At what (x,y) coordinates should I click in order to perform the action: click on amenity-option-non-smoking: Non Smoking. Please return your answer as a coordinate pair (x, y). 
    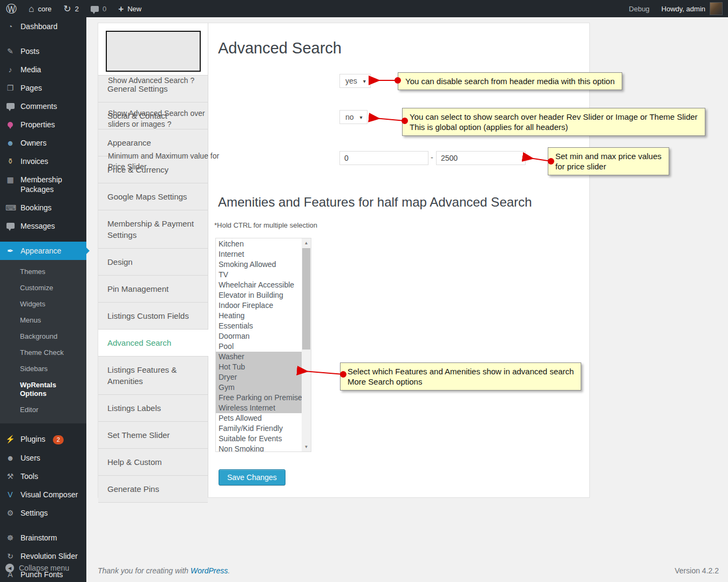
    Looking at the image, I should click on (259, 448).